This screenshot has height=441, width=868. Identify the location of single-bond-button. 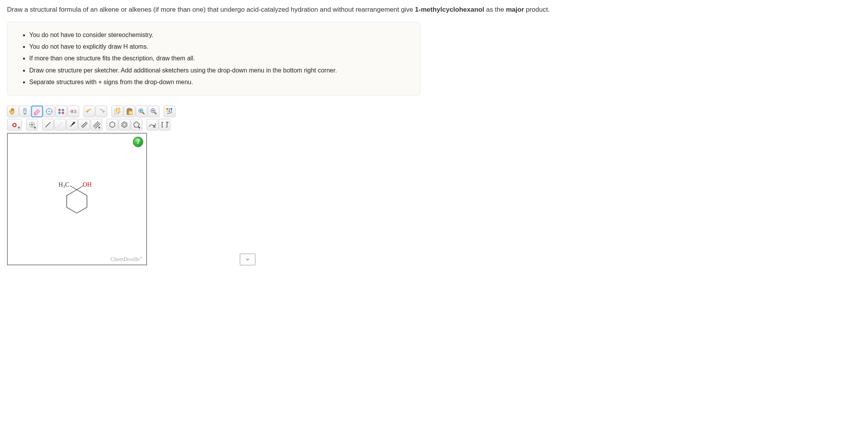
(48, 125).